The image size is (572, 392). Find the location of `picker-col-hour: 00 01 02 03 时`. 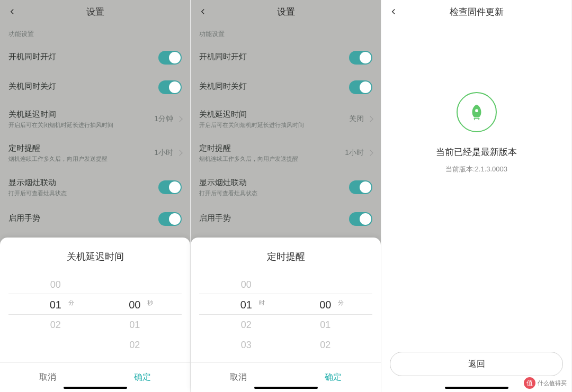

picker-col-hour: 00 01 02 03 时 is located at coordinates (246, 314).